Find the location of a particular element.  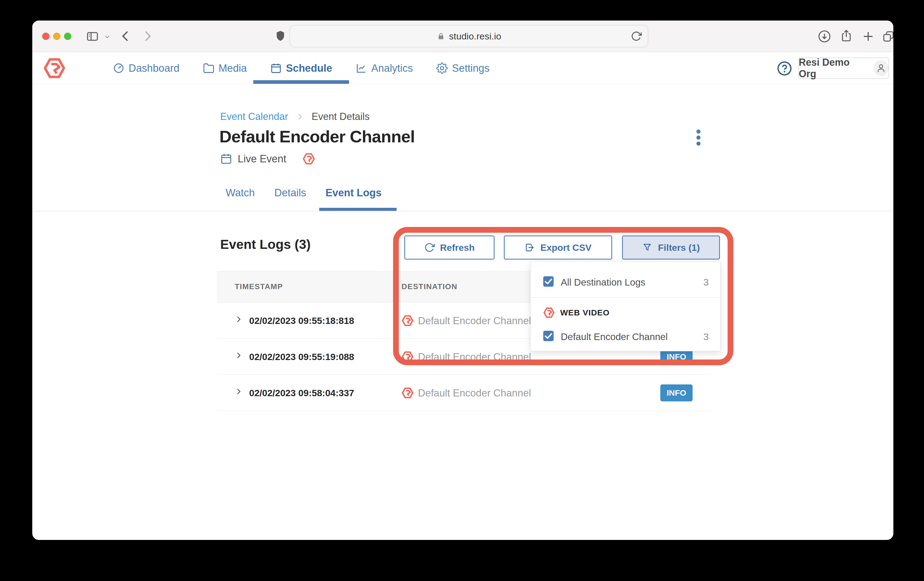

reload-icon is located at coordinates (636, 36).